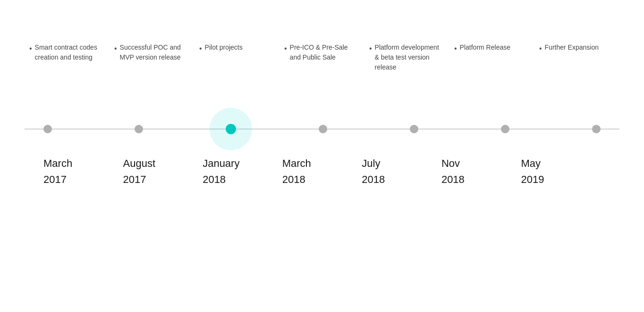 The height and width of the screenshot is (312, 644). Describe the element at coordinates (135, 180) in the screenshot. I see `date-year-m2: 2017` at that location.